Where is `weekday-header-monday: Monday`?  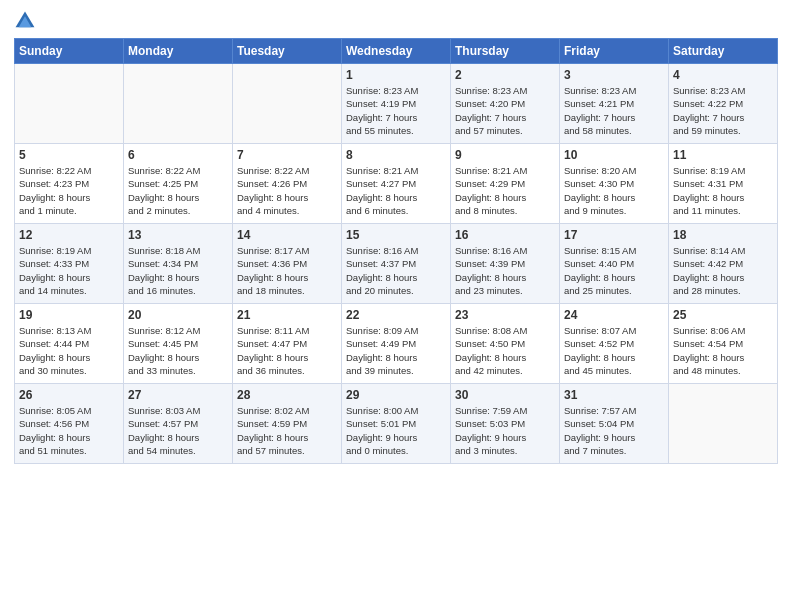 weekday-header-monday: Monday is located at coordinates (178, 52).